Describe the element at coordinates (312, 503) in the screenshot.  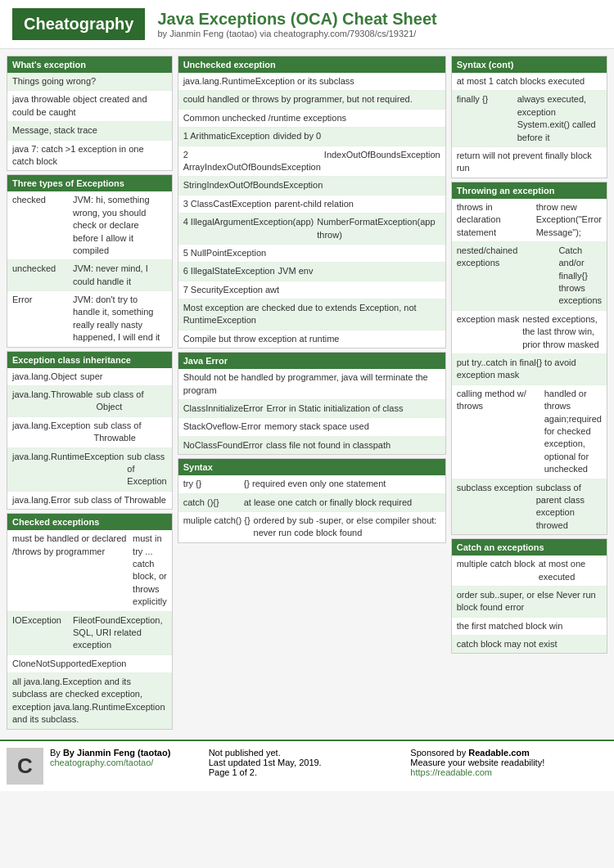
I see `sy-row-2: catch (){} at lease one catch or finally…` at that location.